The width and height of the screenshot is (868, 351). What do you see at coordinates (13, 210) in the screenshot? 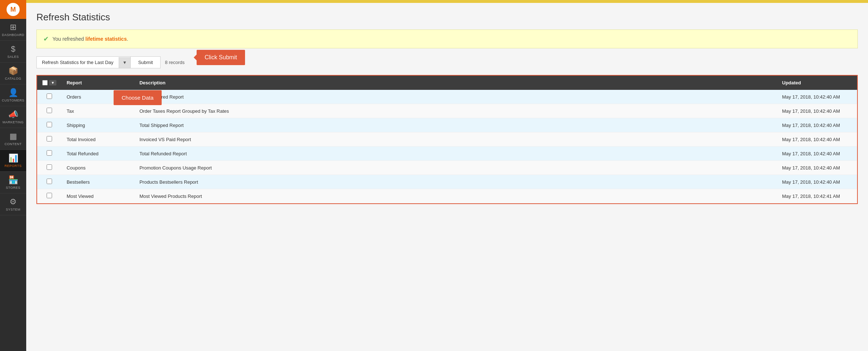
I see `system-label: SYSTEM` at bounding box center [13, 210].